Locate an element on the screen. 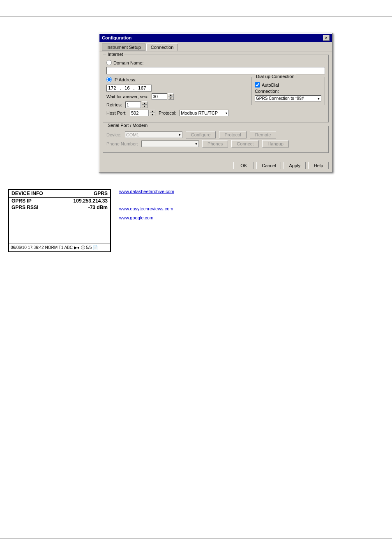 This screenshot has height=555, width=392. wait-input is located at coordinates (159, 97).